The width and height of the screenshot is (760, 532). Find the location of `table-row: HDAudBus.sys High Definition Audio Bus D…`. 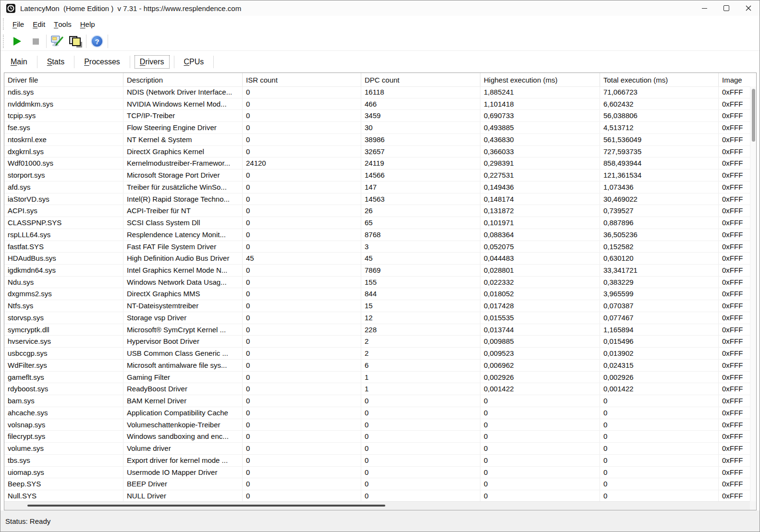

table-row: HDAudBus.sys High Definition Audio Bus D… is located at coordinates (377, 258).